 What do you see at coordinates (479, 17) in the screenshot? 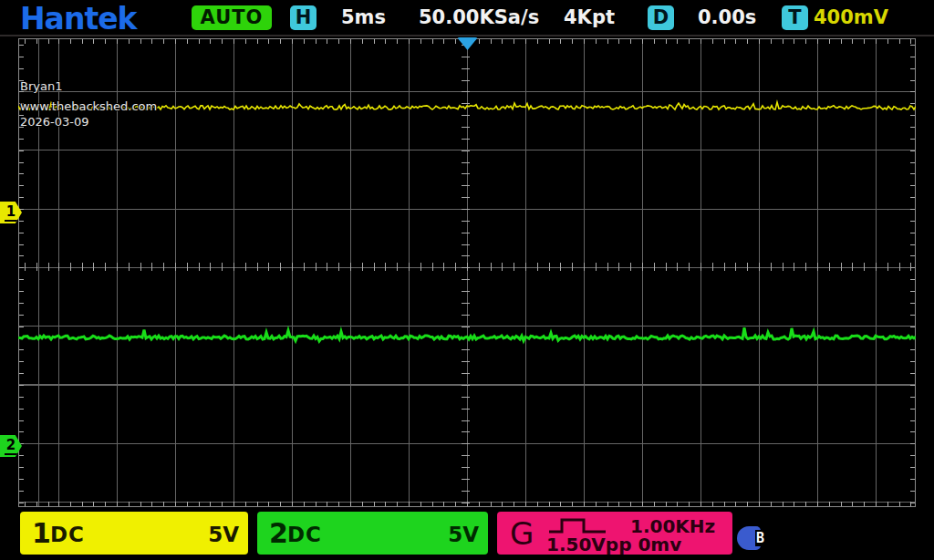
I see `sample-rate-value: 50.00KSa/s` at bounding box center [479, 17].